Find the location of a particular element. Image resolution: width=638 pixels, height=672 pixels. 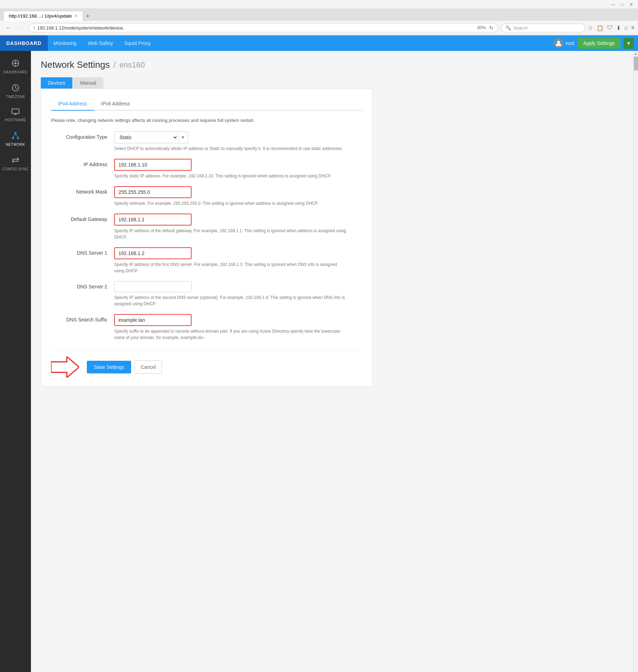

config-type-select: Static DHCP is located at coordinates (146, 137).